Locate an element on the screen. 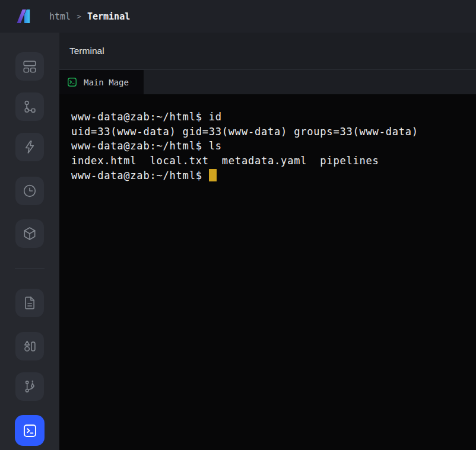 The width and height of the screenshot is (476, 450). terminal-line: www-data@zab:~/html$ ls is located at coordinates (270, 146).